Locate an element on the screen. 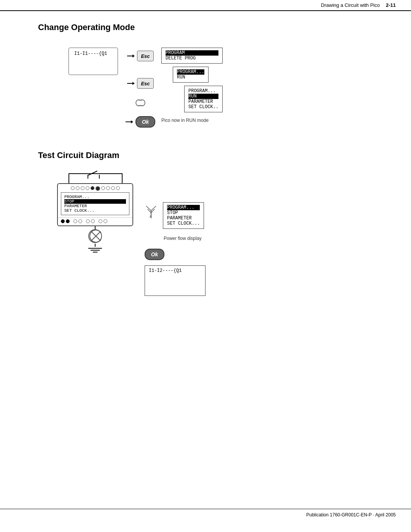 This screenshot has height=532, width=411. pico-screen-line3: PARAMETER is located at coordinates (95, 206).